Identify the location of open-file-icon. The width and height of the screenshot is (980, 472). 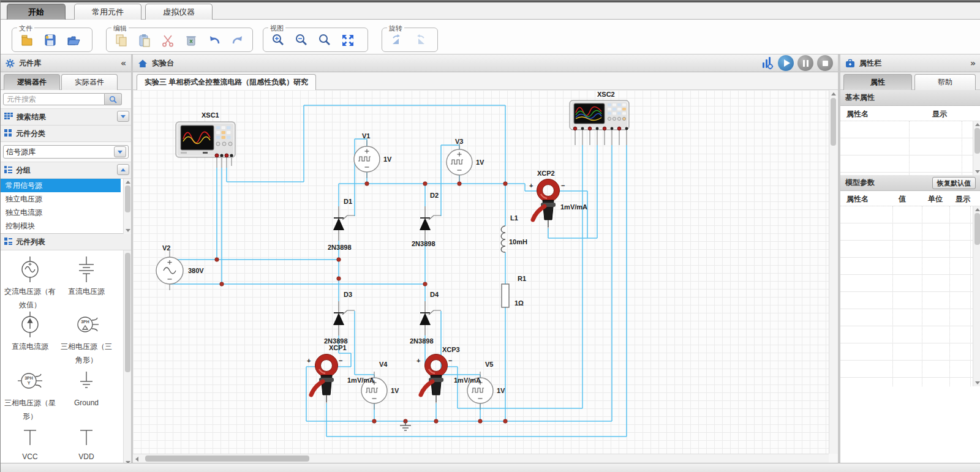
(74, 40).